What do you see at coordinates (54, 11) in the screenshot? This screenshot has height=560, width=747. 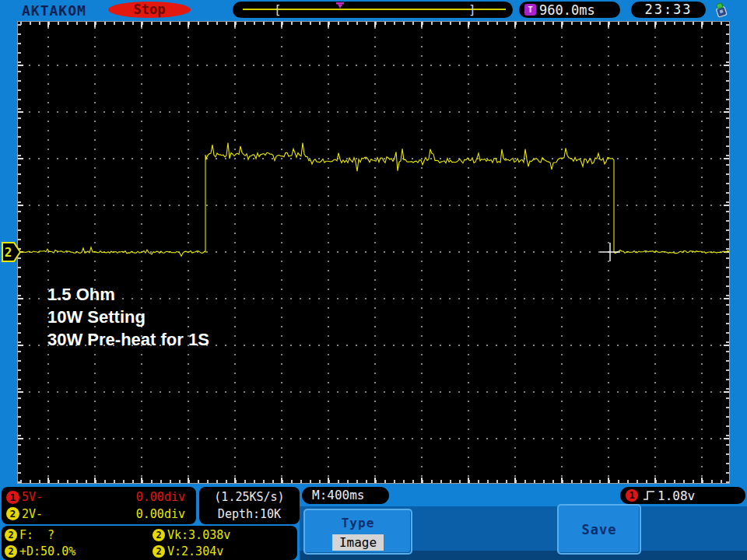 I see `brand-logo: AKTAKOM` at bounding box center [54, 11].